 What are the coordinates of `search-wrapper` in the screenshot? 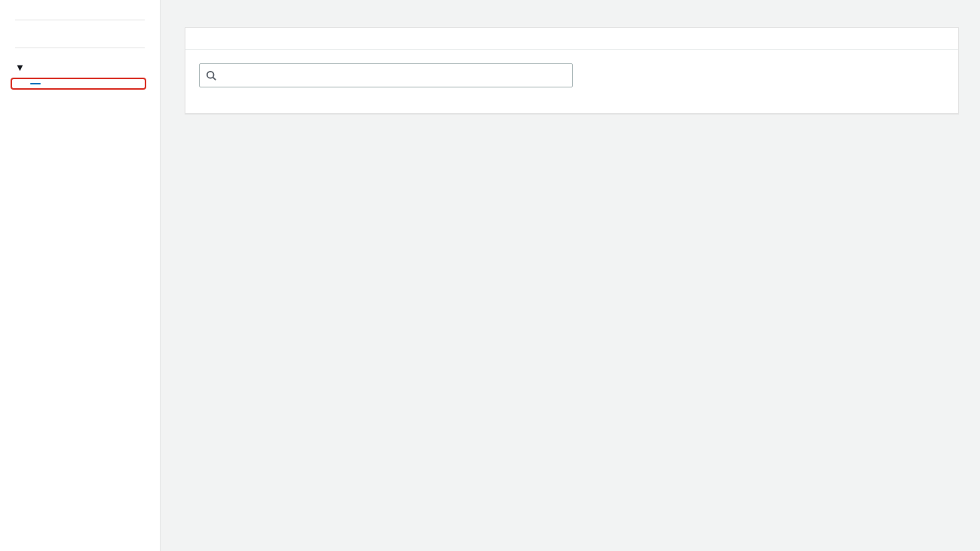 It's located at (386, 75).